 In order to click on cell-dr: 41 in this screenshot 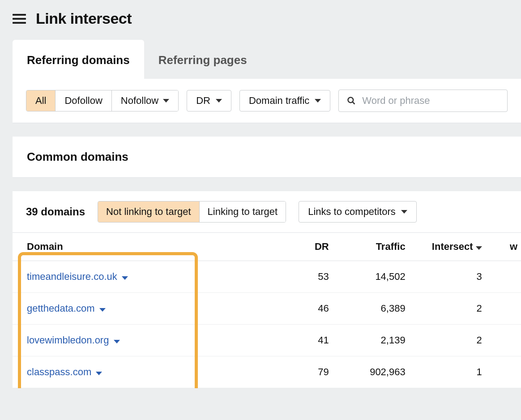, I will do `click(308, 340)`.